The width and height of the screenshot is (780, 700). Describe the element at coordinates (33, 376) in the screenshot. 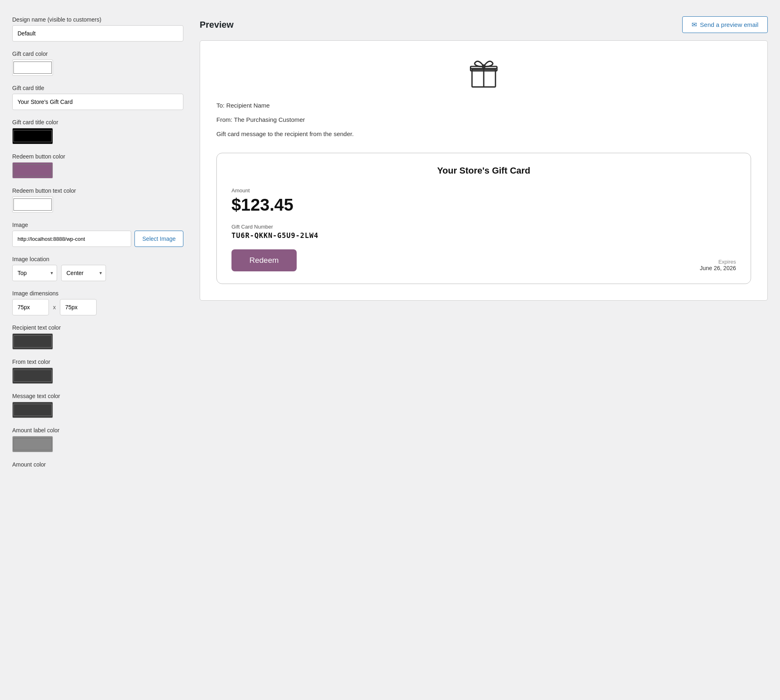

I see `from-text-color-swatch` at that location.